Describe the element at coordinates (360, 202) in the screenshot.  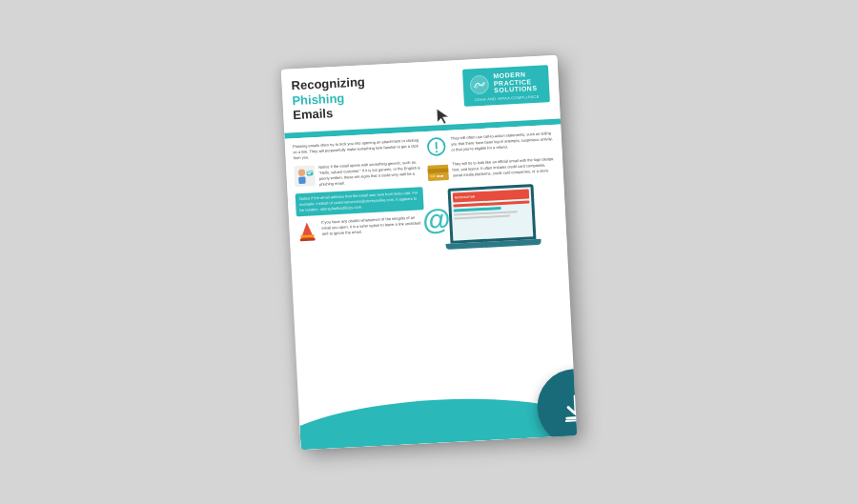
I see `block2-text: Notice if the email address that the ema…` at that location.